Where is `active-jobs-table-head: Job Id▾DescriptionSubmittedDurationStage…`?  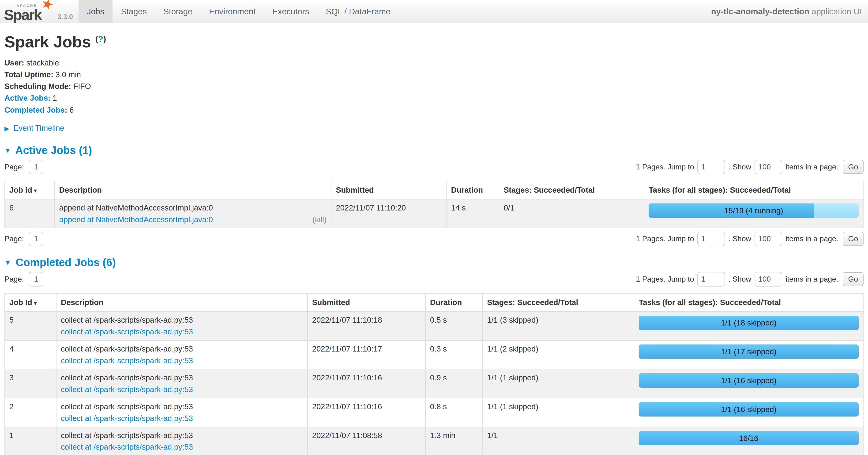
active-jobs-table-head: Job Id▾DescriptionSubmittedDurationStage… is located at coordinates (434, 190).